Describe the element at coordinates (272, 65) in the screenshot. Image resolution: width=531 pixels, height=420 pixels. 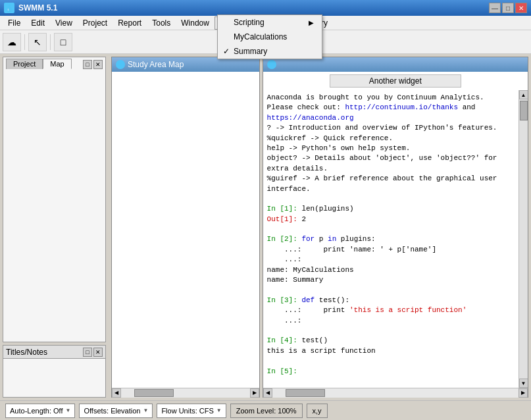
I see `widget-icon` at that location.